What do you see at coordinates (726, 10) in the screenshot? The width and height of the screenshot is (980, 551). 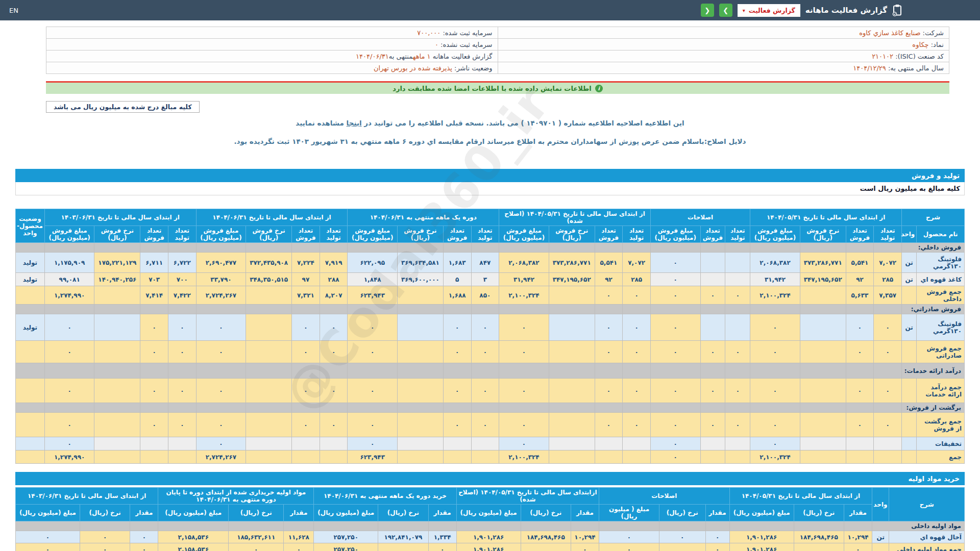 I see `next-report-button: ❯` at bounding box center [726, 10].